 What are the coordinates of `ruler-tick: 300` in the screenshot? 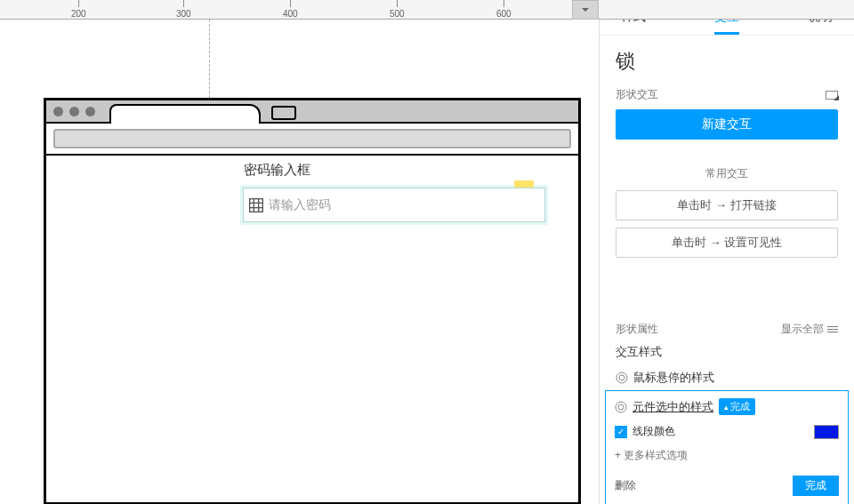 It's located at (183, 9).